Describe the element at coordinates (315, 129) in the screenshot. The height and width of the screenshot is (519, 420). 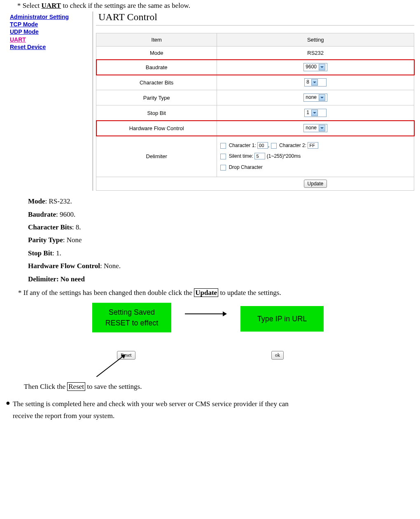
I see `row-hwflow-value: none` at that location.